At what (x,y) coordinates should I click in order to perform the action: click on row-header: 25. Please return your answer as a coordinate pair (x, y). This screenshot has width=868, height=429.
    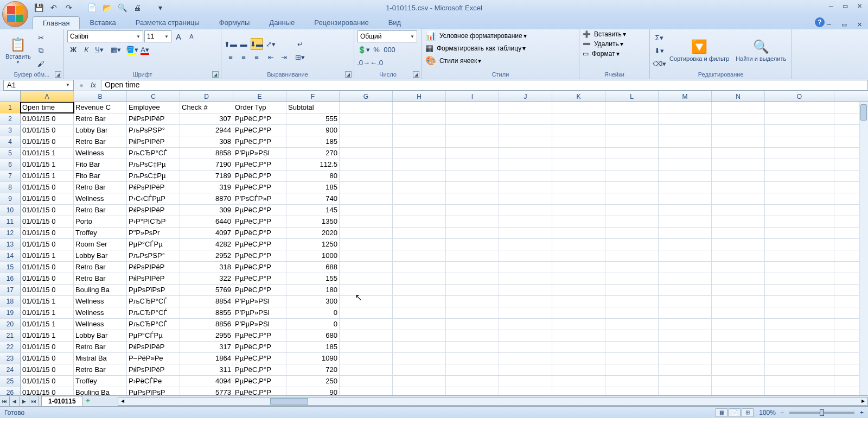
    Looking at the image, I should click on (10, 381).